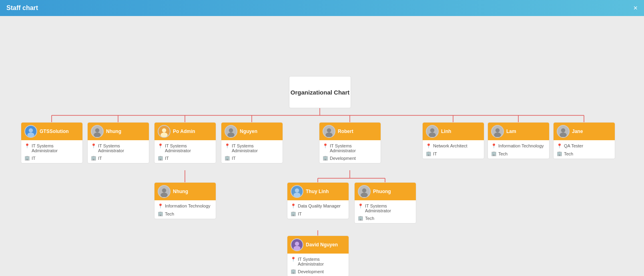 This screenshot has width=644, height=276. Describe the element at coordinates (453, 141) in the screenshot. I see `node-card-linh: Linh 📍Network Architect 🏢IT` at that location.